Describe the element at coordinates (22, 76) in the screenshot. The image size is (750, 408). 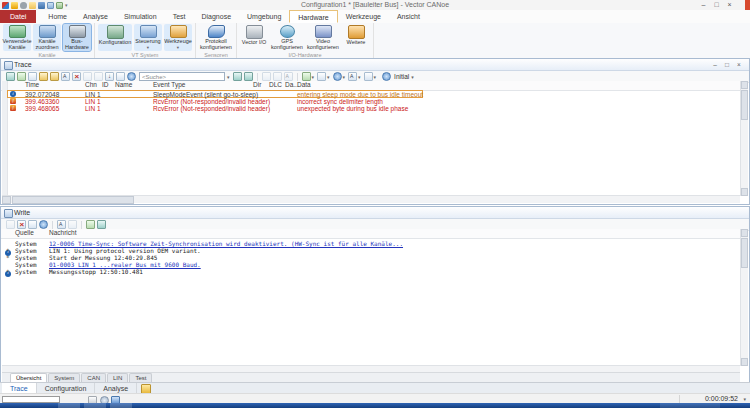
I see `erase-icon` at that location.